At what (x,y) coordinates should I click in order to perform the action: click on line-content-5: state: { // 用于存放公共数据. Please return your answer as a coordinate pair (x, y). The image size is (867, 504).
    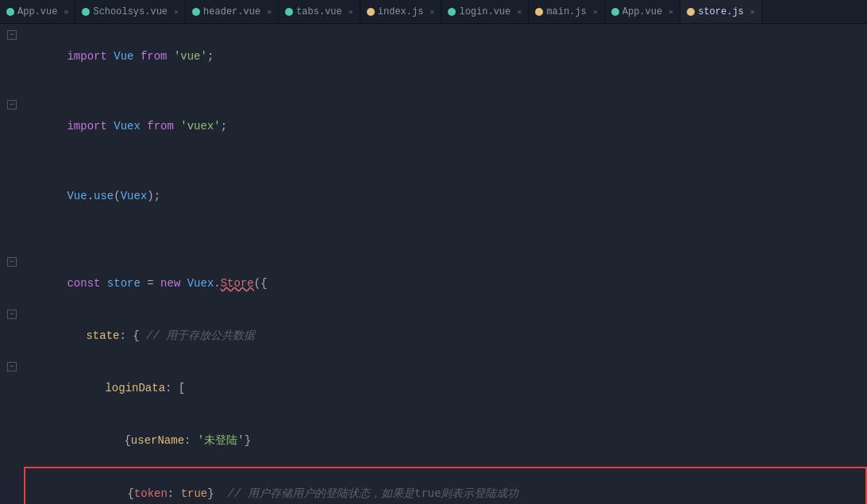
    Looking at the image, I should click on (445, 336).